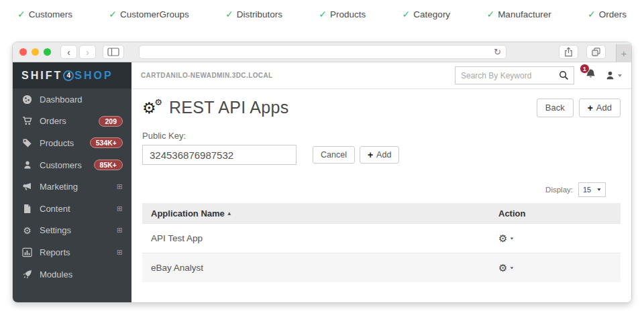 This screenshot has height=311, width=644. Describe the element at coordinates (342, 14) in the screenshot. I see `check-item-products: ✓ Products` at that location.